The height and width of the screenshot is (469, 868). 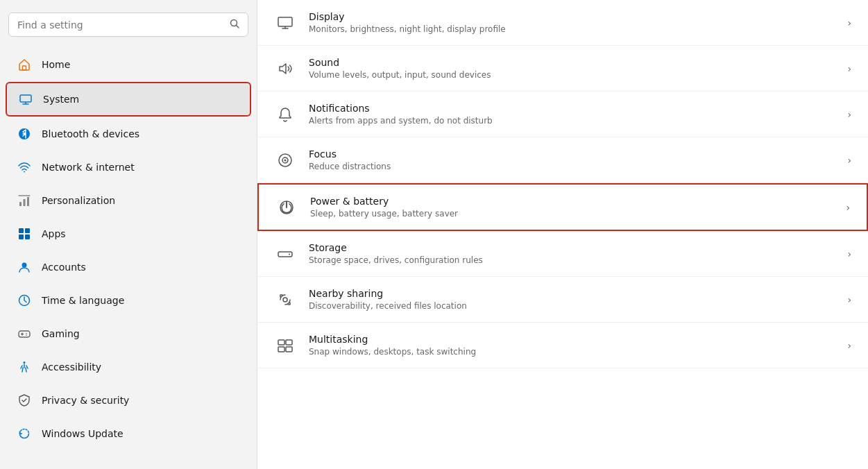 I want to click on apps-icon, so click(x=24, y=234).